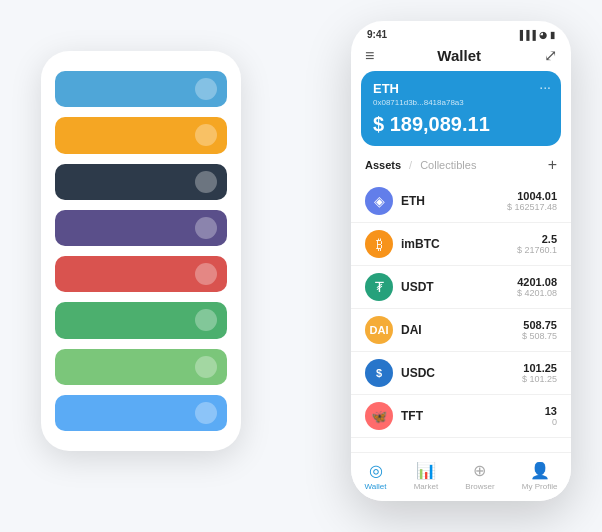 The image size is (602, 532). I want to click on nav-wallet: ◎ Wallet, so click(376, 476).